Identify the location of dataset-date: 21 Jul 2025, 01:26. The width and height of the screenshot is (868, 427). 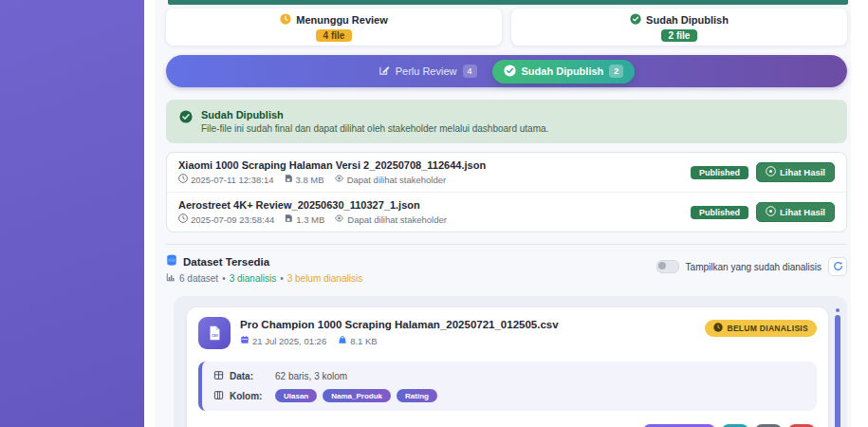
(289, 342).